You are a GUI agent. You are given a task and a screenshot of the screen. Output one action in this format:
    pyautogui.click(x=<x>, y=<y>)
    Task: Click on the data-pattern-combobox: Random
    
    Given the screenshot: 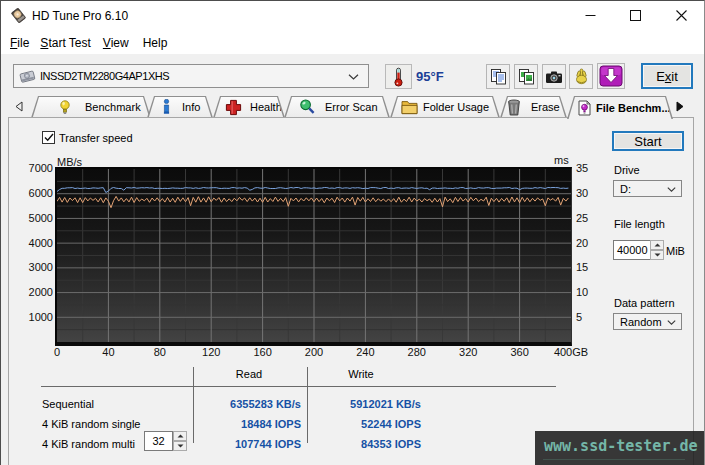 What is the action you would take?
    pyautogui.click(x=648, y=322)
    